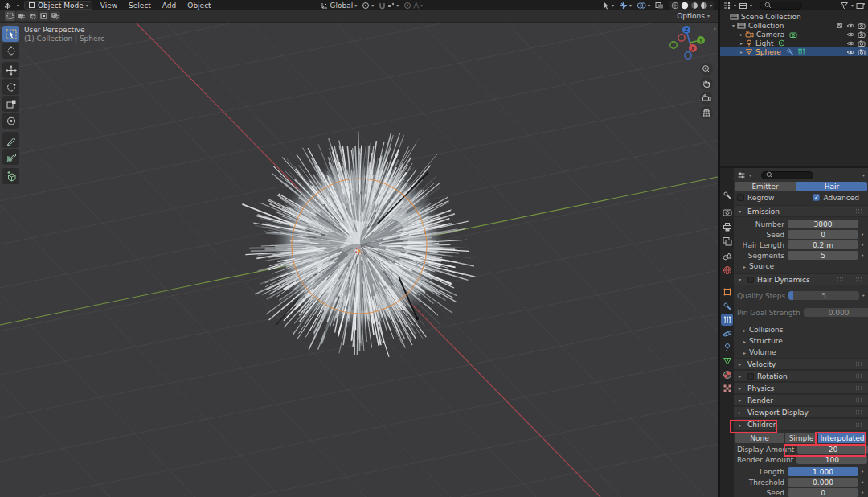 This screenshot has width=868, height=497. I want to click on editor-type-properties-icon, so click(741, 175).